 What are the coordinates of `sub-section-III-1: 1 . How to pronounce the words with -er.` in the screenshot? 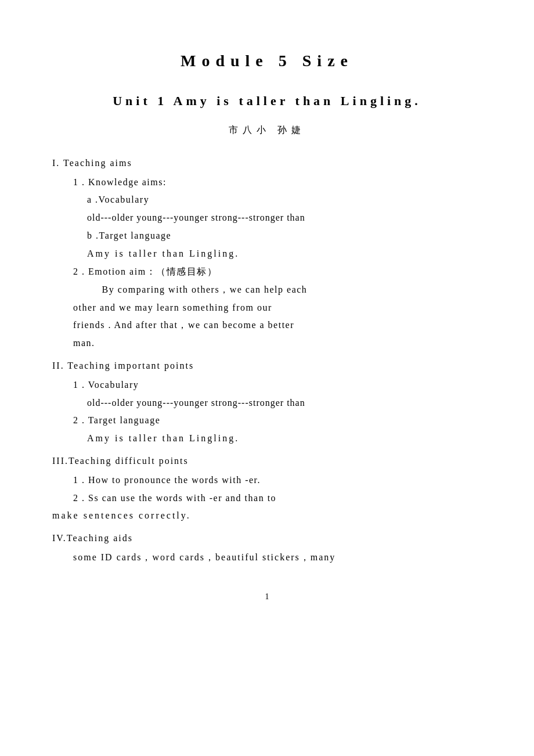 It's located at (277, 481).